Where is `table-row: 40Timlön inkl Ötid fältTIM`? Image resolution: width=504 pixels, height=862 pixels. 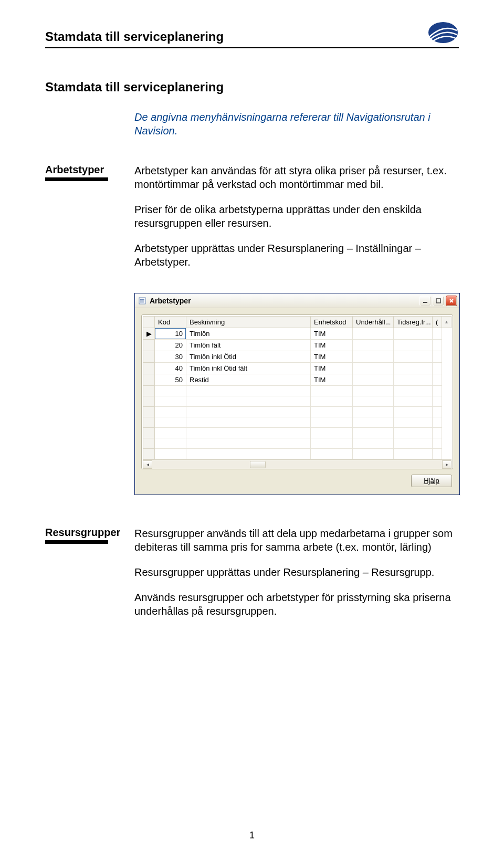 table-row: 40Timlön inkl Ötid fältTIM is located at coordinates (297, 369).